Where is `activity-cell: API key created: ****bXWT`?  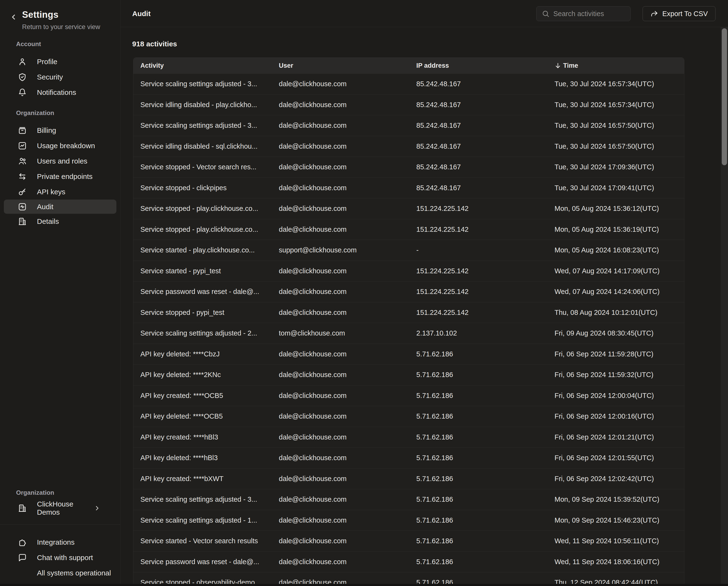
activity-cell: API key created: ****bXWT is located at coordinates (206, 479).